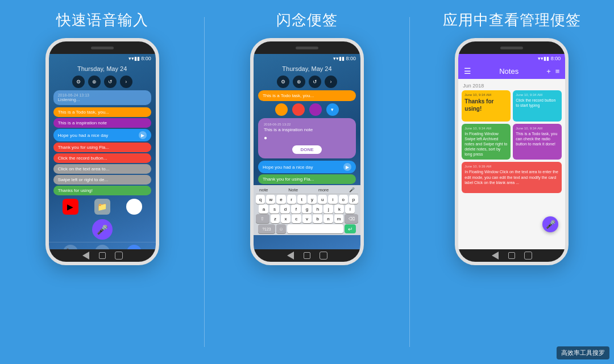  What do you see at coordinates (110, 82) in the screenshot?
I see `toolbar-refresh: ↺` at bounding box center [110, 82].